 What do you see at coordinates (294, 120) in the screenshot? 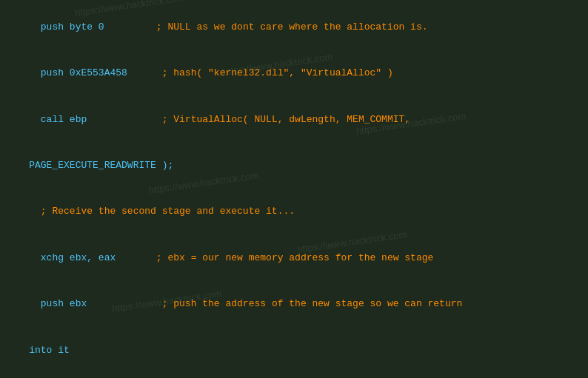
I see `code-line: call ebp ; VirtualAlloc( NULL, dwLength,…` at bounding box center [294, 120].